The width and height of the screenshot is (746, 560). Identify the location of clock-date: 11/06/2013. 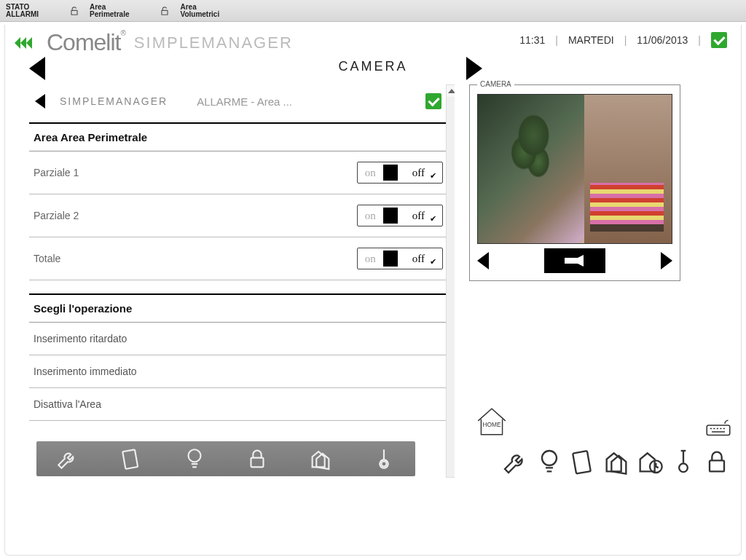
(662, 40).